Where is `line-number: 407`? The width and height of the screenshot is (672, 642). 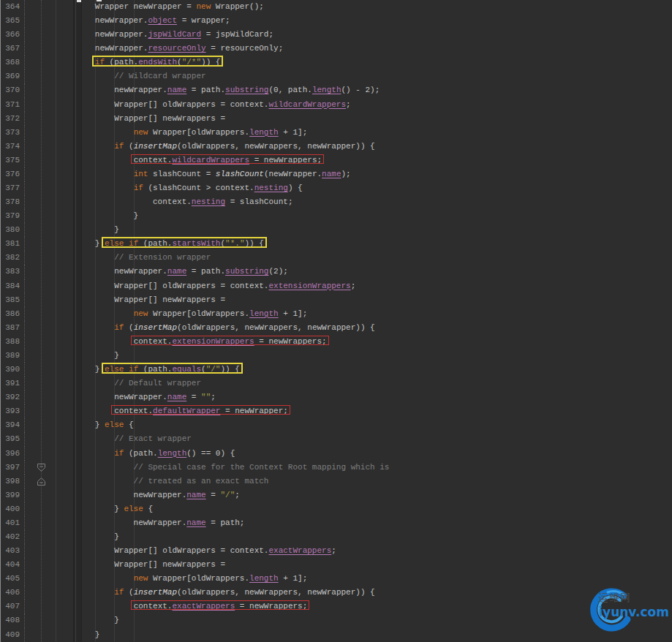
line-number: 407 is located at coordinates (13, 607).